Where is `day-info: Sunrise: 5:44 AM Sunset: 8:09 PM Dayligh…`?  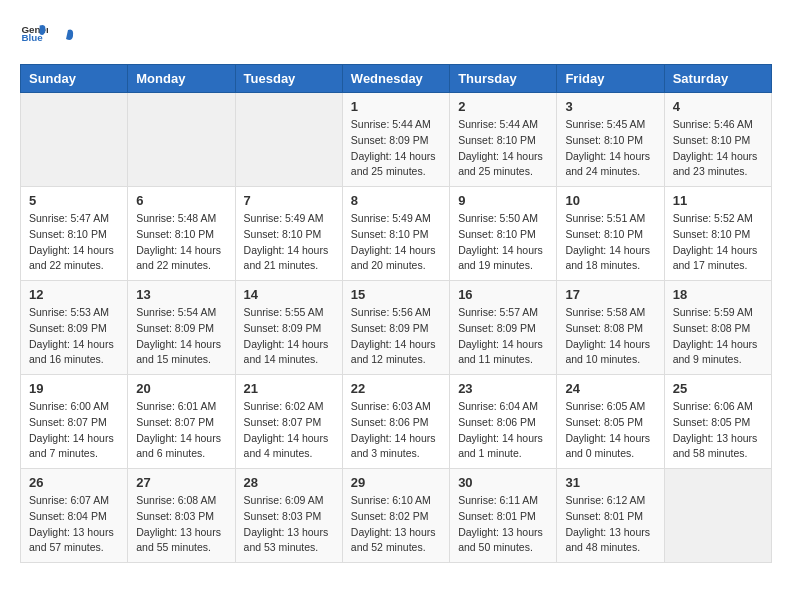 day-info: Sunrise: 5:44 AM Sunset: 8:09 PM Dayligh… is located at coordinates (396, 148).